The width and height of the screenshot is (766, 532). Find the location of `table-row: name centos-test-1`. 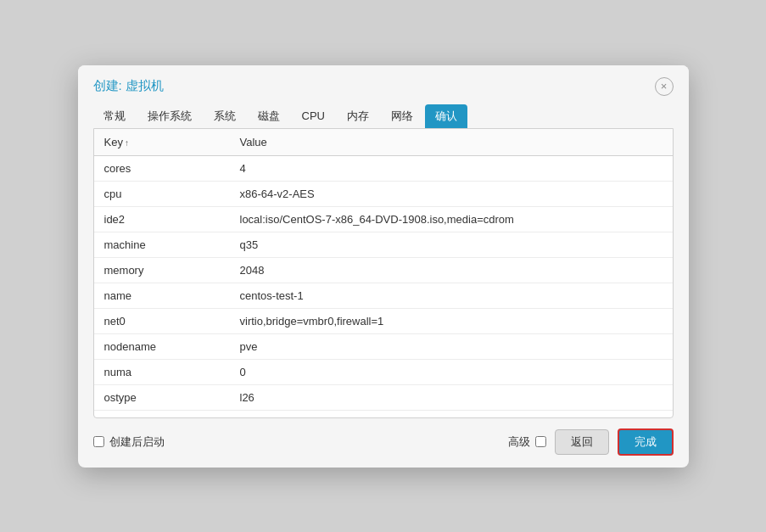

table-row: name centos-test-1 is located at coordinates (383, 295).